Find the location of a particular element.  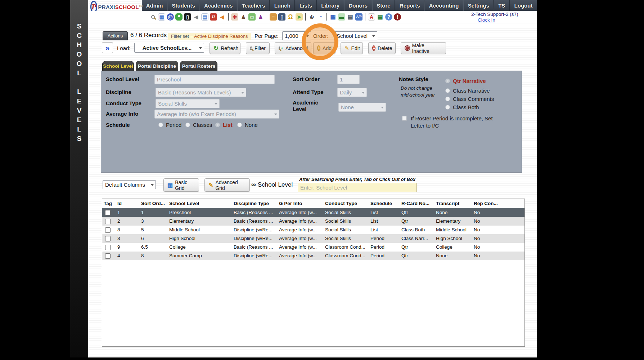

clock-in-link: Clock In is located at coordinates (487, 20).